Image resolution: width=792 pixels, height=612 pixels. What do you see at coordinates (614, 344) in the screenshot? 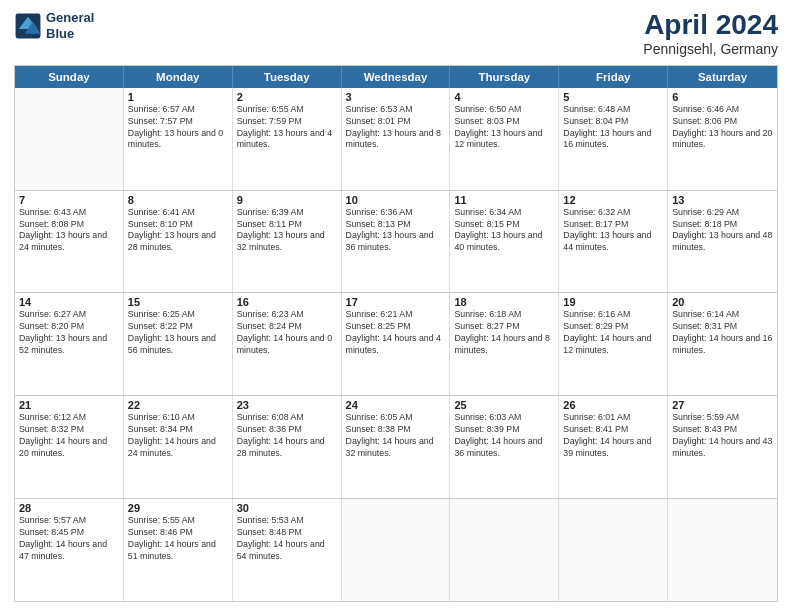
I see `calendar-cell: 19Sunrise: 6:16 AMSunset: 8:29 PMDayligh…` at bounding box center [614, 344].